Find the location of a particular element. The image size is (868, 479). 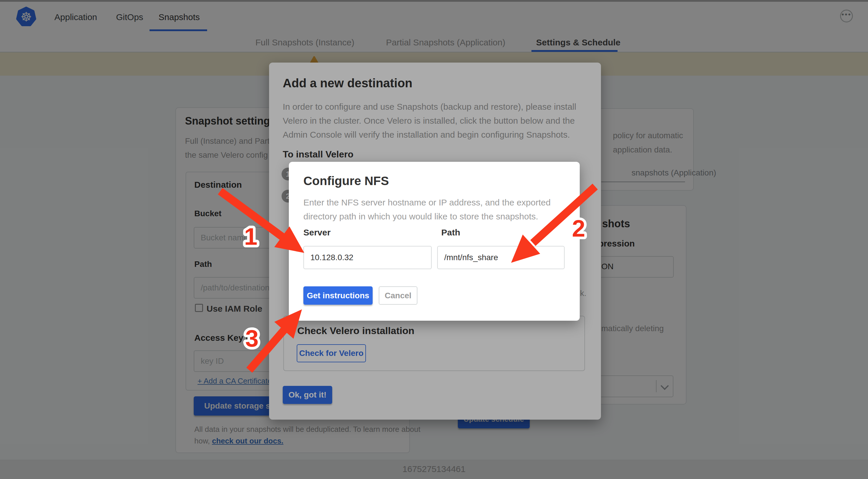

configure-nfs-title: Configure NFS is located at coordinates (346, 181).